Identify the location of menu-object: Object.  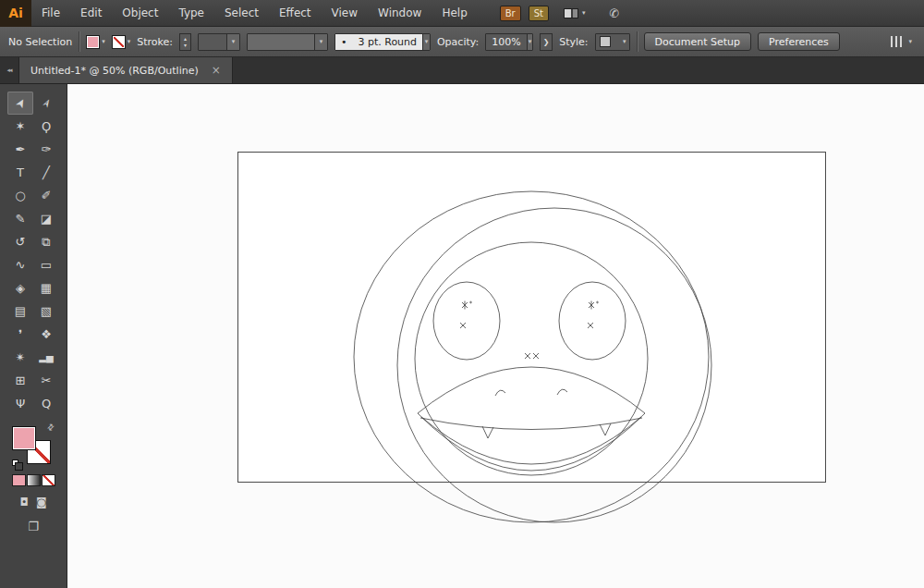
(140, 13).